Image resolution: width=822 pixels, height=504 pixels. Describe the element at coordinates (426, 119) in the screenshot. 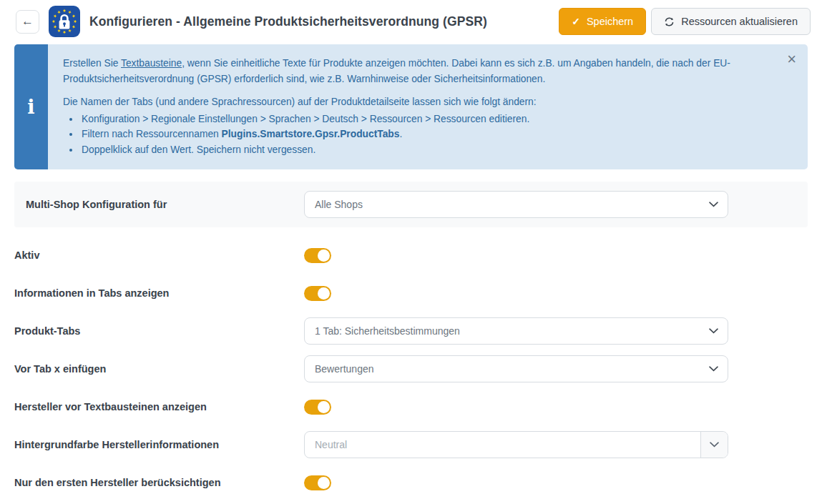

I see `list-item: Konfiguration > Regionale Einstellungen …` at that location.